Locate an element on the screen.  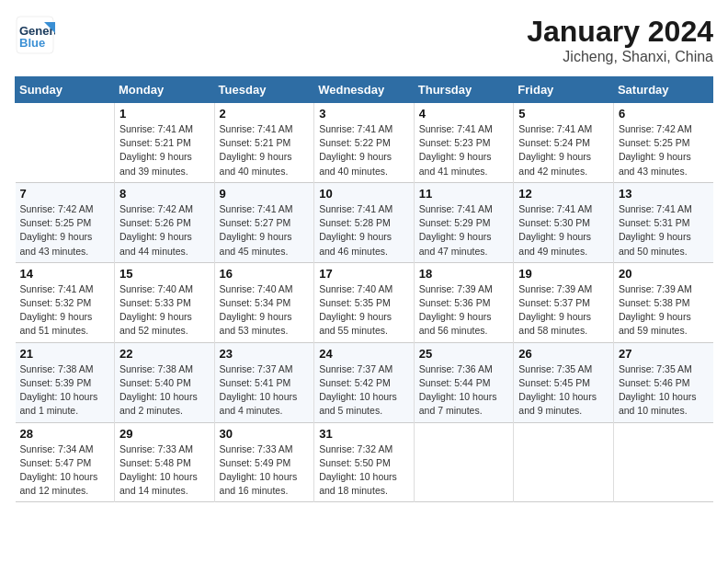
day-number: 25 is located at coordinates (464, 353).